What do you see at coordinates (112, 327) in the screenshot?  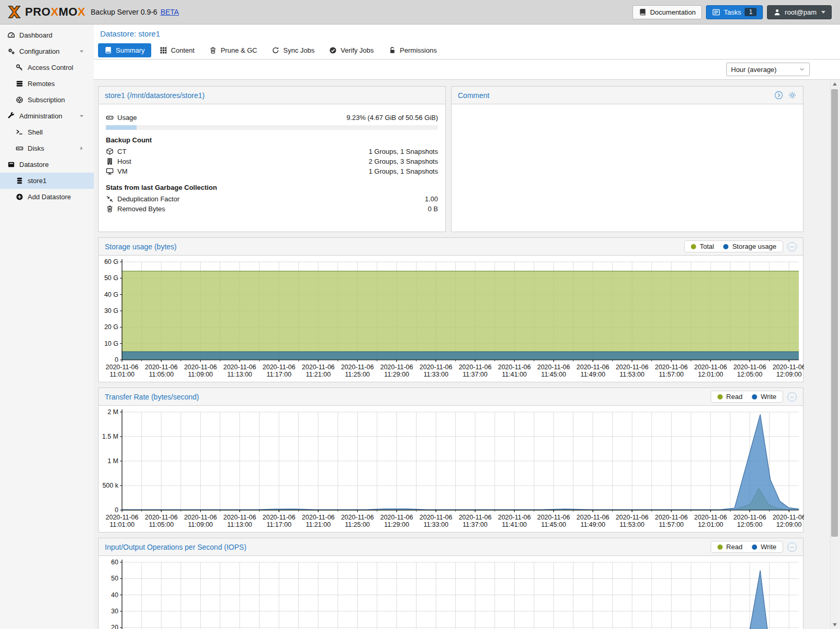 I see `svg-text: 20 G` at bounding box center [112, 327].